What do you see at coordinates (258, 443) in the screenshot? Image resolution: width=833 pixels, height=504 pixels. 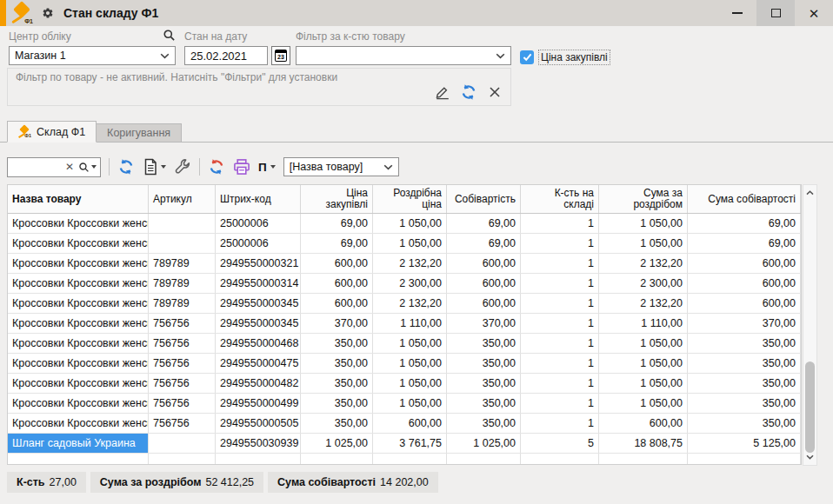 I see `table-cell: 2949550030939` at bounding box center [258, 443].